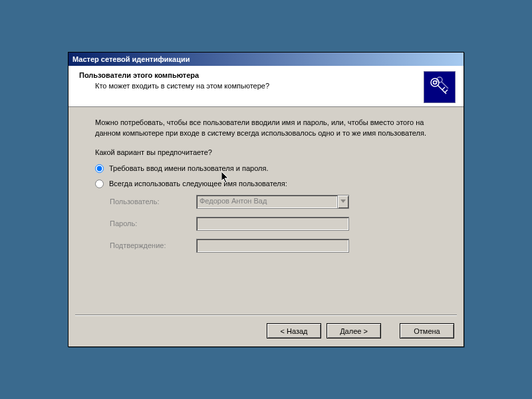  Describe the element at coordinates (266, 315) in the screenshot. I see `button-divider` at that location.